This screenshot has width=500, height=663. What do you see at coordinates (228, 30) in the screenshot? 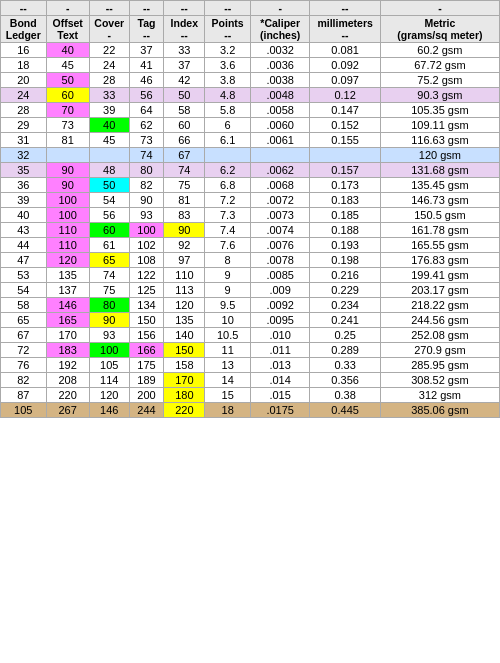
I see `col-subheader-points: Points--` at bounding box center [228, 30].